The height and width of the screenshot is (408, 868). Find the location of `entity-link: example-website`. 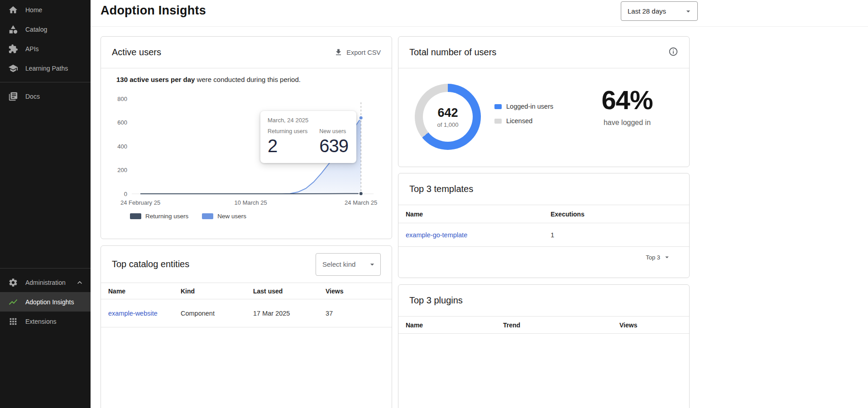

entity-link: example-website is located at coordinates (133, 313).